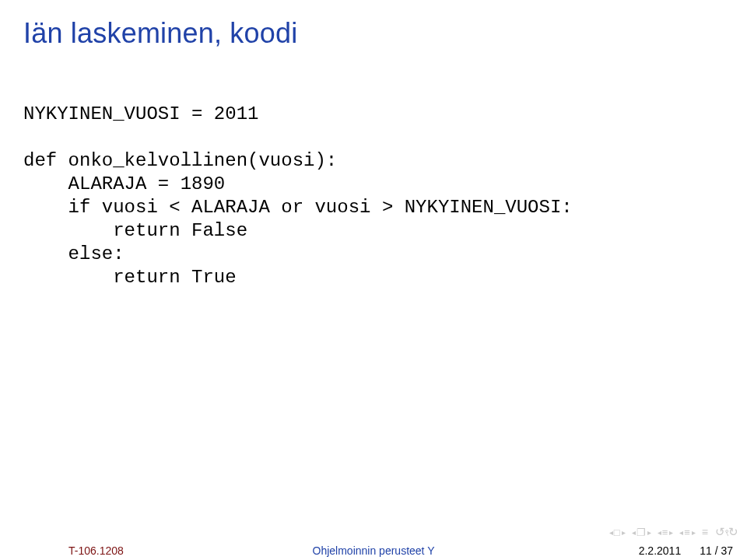 The width and height of the screenshot is (747, 560). What do you see at coordinates (681, 532) in the screenshot?
I see `nav-prev-subsection-icon: ◂` at bounding box center [681, 532].